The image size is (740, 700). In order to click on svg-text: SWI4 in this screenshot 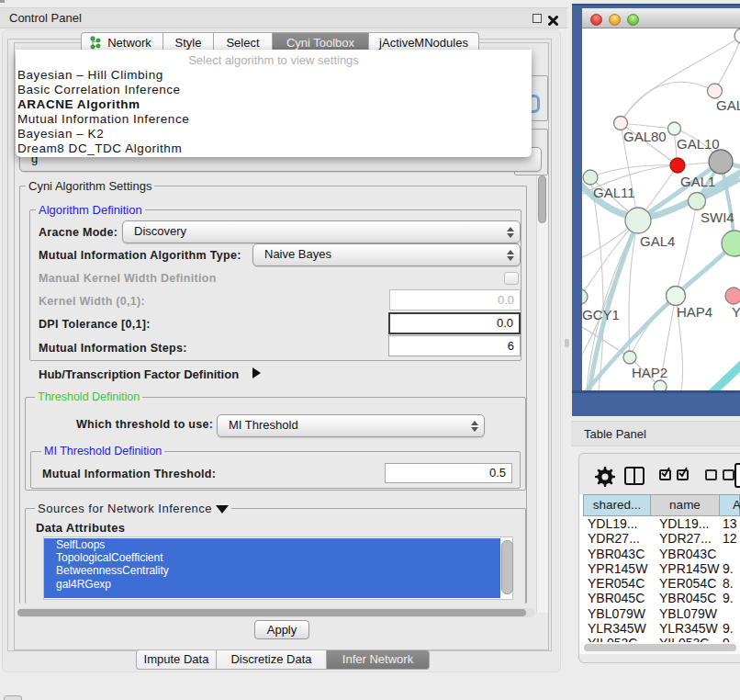, I will do `click(718, 217)`.